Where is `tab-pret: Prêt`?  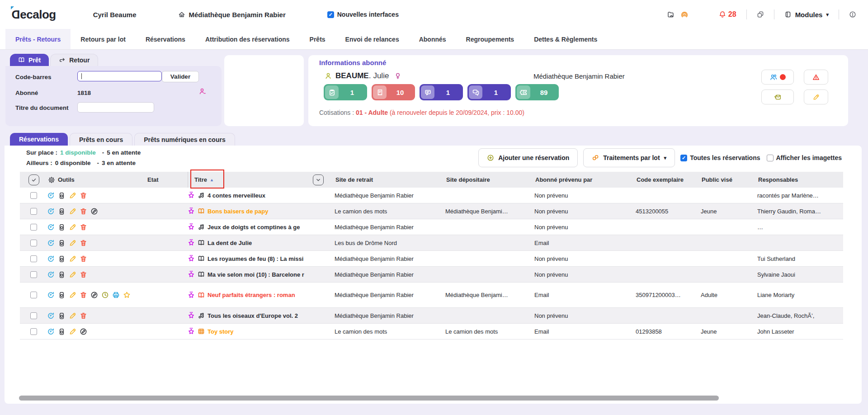 tab-pret: Prêt is located at coordinates (29, 60).